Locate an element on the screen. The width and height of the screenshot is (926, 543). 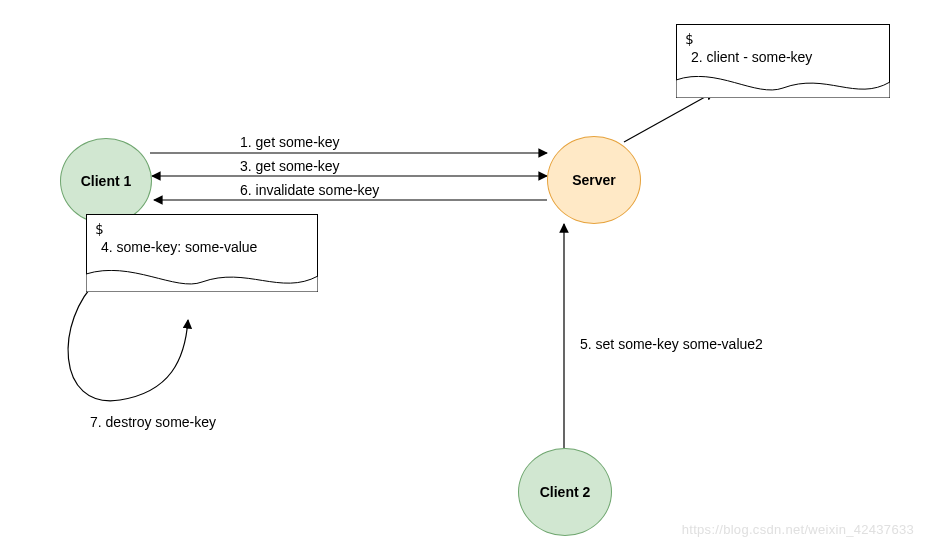
note-server-prompt: $ is located at coordinates (783, 39).